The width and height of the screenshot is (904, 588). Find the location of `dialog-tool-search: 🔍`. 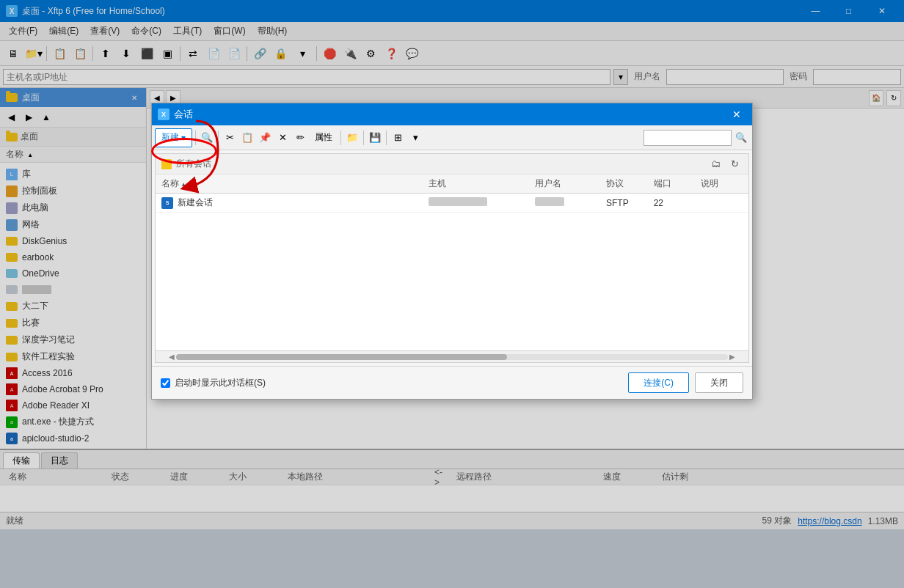

dialog-tool-search: 🔍 is located at coordinates (207, 138).